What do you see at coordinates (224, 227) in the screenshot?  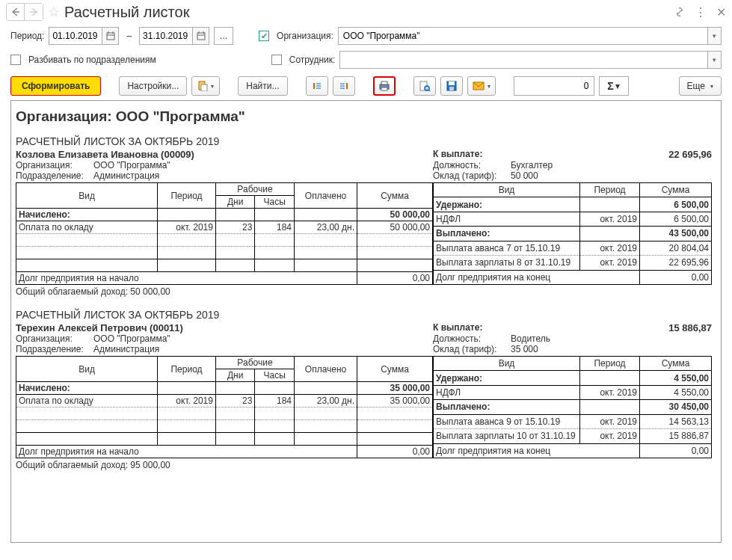 I see `accrued-row: Оплата по окладуокт. 20192318423,00 дн.5…` at bounding box center [224, 227].